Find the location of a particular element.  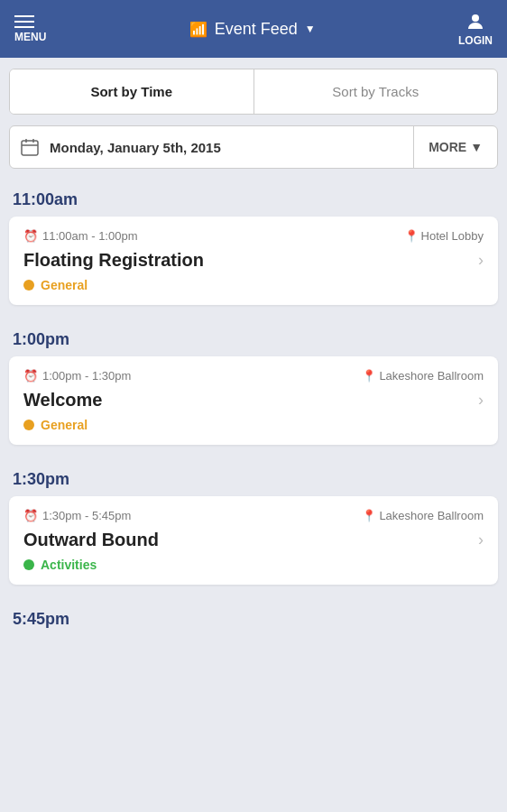

event-card: ⏰ 11:00am - 1:00pm 📍 Hotel Lobby Floatin… is located at coordinates (254, 261).